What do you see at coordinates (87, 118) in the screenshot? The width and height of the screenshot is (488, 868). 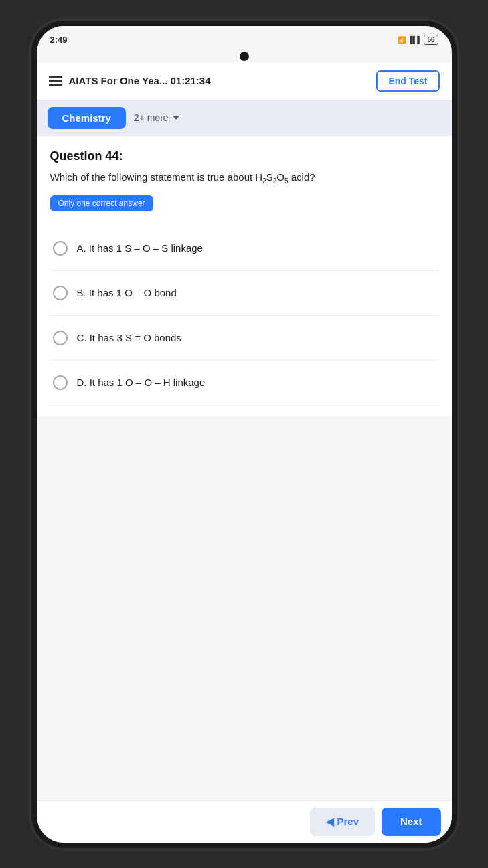 I see `tab-chemistry: Chemistry` at bounding box center [87, 118].